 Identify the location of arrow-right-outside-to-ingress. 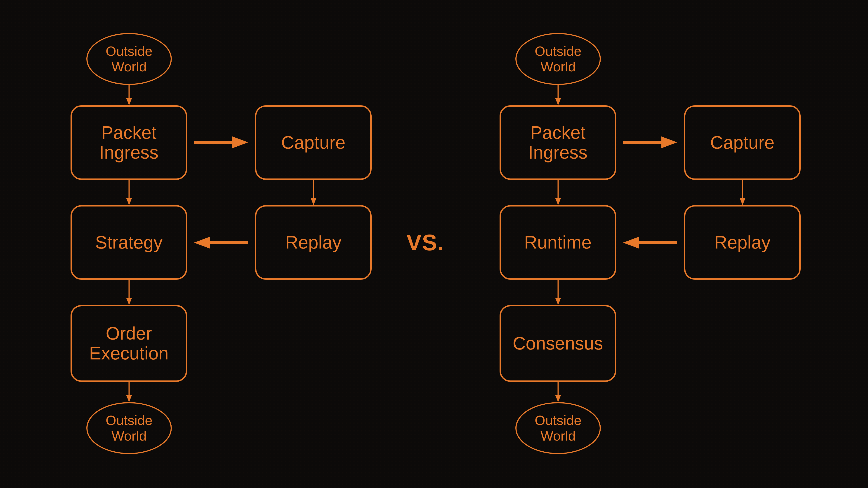
(558, 95).